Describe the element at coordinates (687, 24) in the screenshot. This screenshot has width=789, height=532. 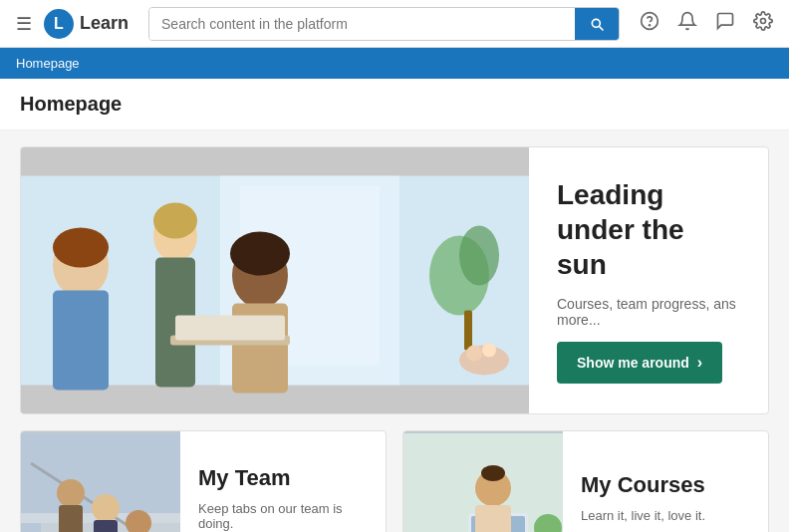
I see `bell-icon` at that location.